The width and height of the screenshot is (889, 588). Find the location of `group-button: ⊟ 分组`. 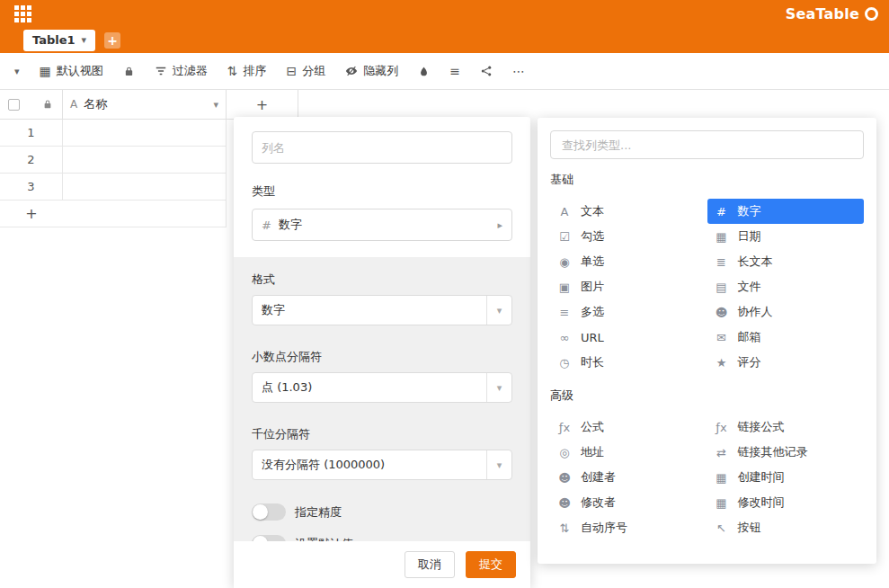

group-button: ⊟ 分组 is located at coordinates (307, 71).